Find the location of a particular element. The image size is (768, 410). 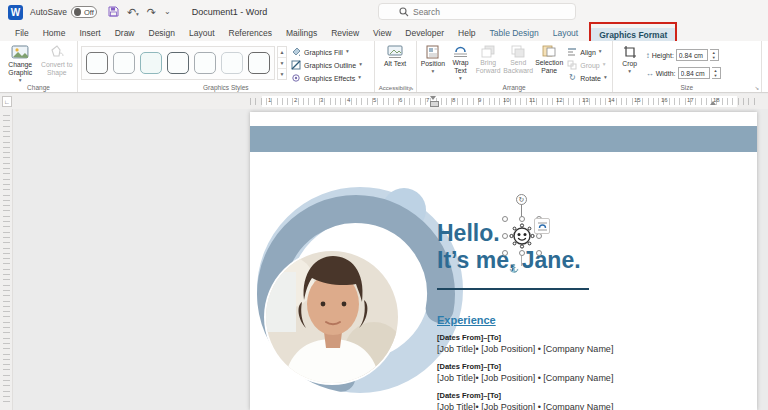

tab-table-design: Table Design is located at coordinates (514, 33).